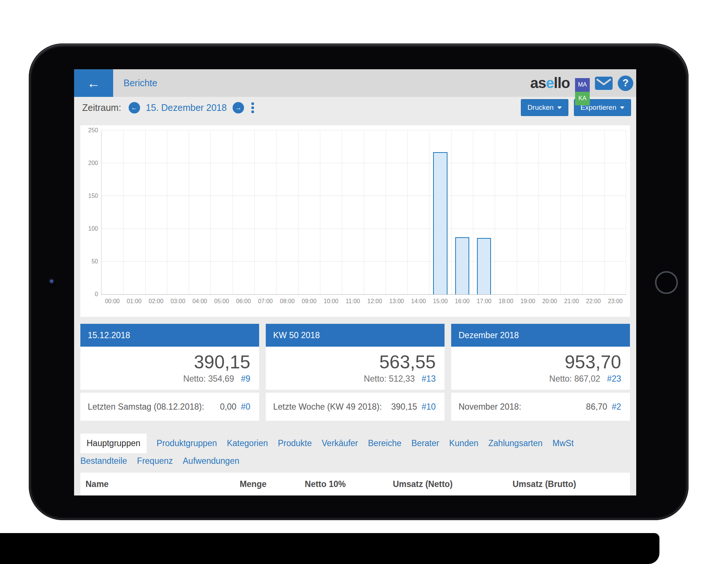  What do you see at coordinates (94, 83) in the screenshot?
I see `back-button: ←` at bounding box center [94, 83].